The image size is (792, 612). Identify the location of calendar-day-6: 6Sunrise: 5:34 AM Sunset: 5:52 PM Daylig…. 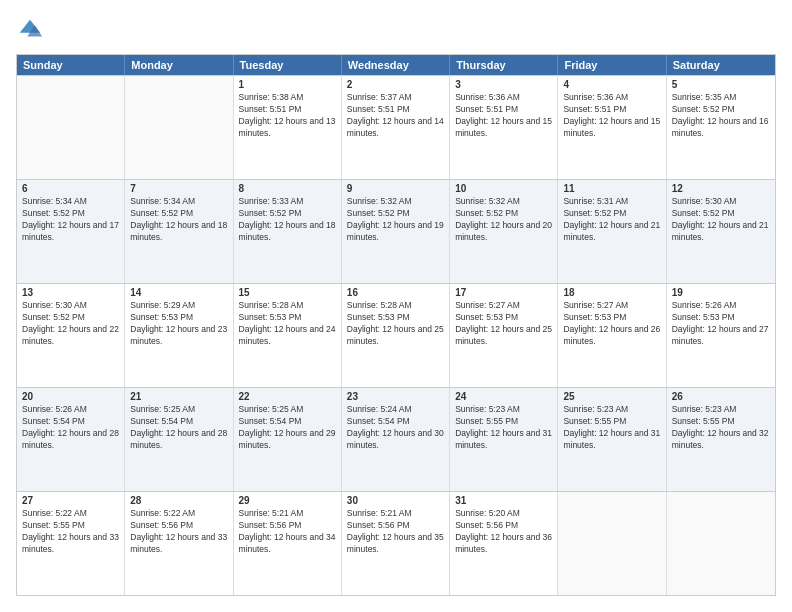
(71, 232).